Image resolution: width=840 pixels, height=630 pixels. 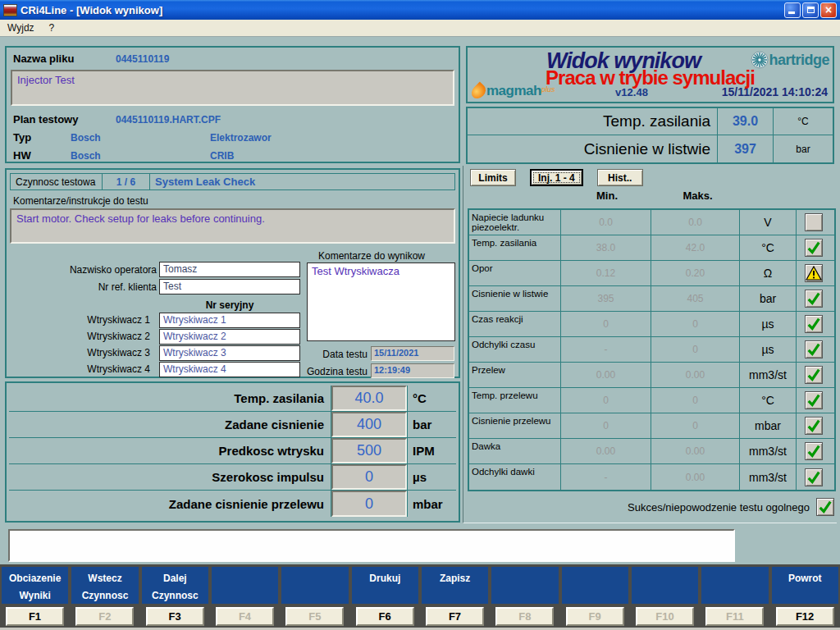 What do you see at coordinates (515, 324) in the screenshot?
I see `result-parameter: Czas reakcji` at bounding box center [515, 324].